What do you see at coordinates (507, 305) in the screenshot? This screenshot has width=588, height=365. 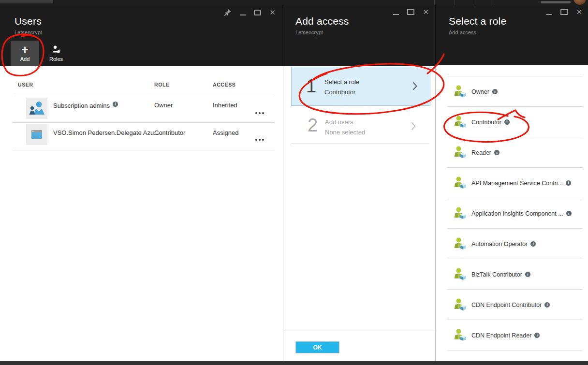 I see `role-label: CDN Endpoint Contributor` at bounding box center [507, 305].